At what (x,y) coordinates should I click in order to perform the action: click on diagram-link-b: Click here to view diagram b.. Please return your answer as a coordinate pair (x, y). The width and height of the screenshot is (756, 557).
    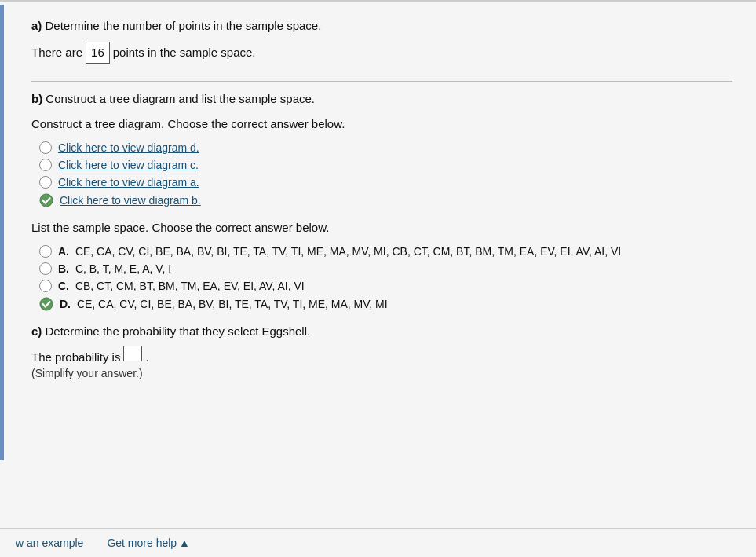
    Looking at the image, I should click on (130, 200).